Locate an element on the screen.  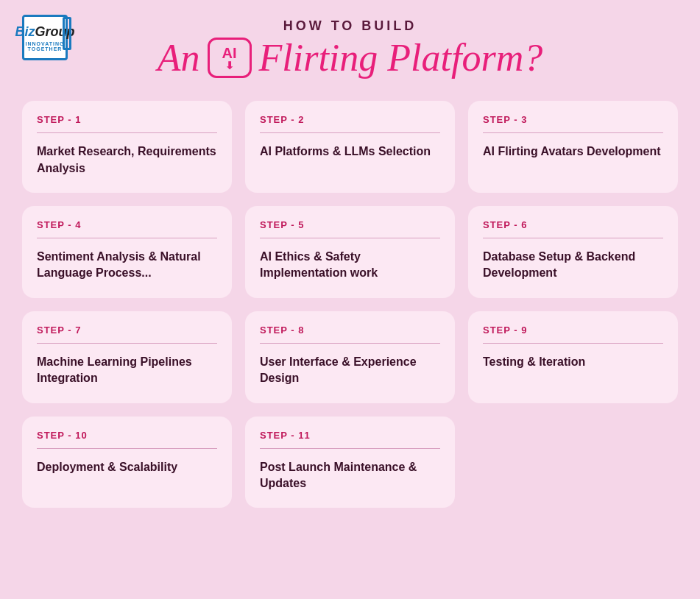
ai-badge: AI ⬇ is located at coordinates (230, 57).